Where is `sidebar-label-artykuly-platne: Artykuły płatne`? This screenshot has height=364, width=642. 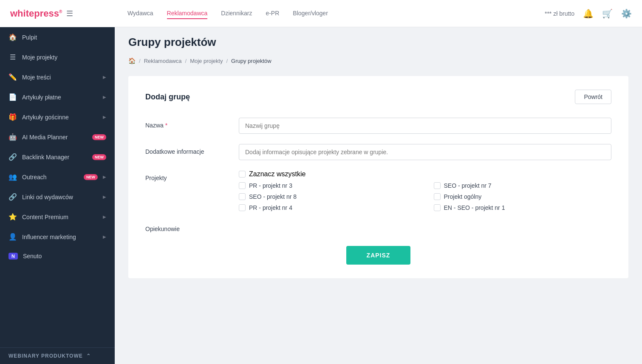 sidebar-label-artykuly-platne: Artykuły płatne is located at coordinates (60, 97).